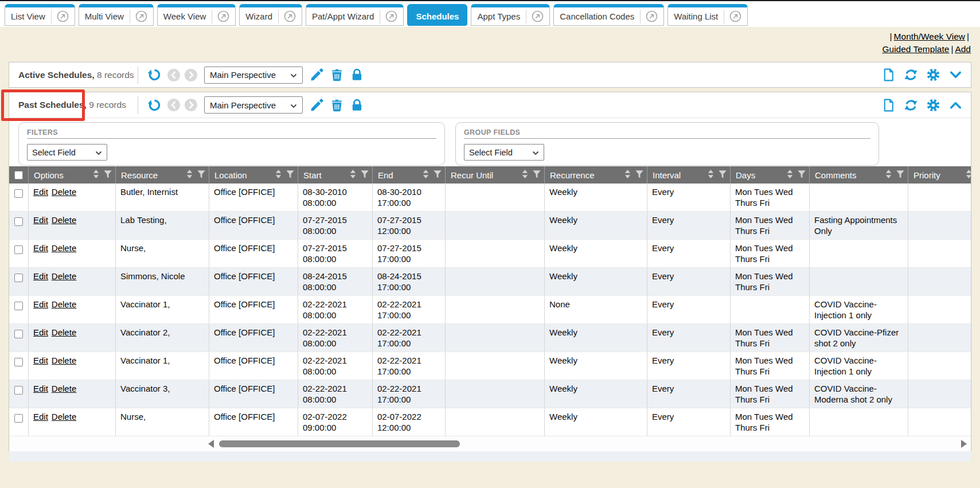  I want to click on add-link: Add, so click(963, 49).